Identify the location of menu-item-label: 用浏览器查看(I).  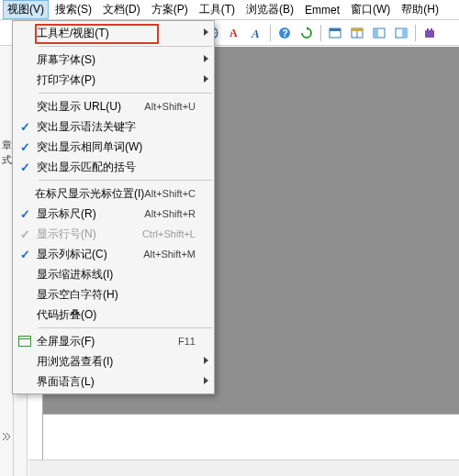
(123, 361).